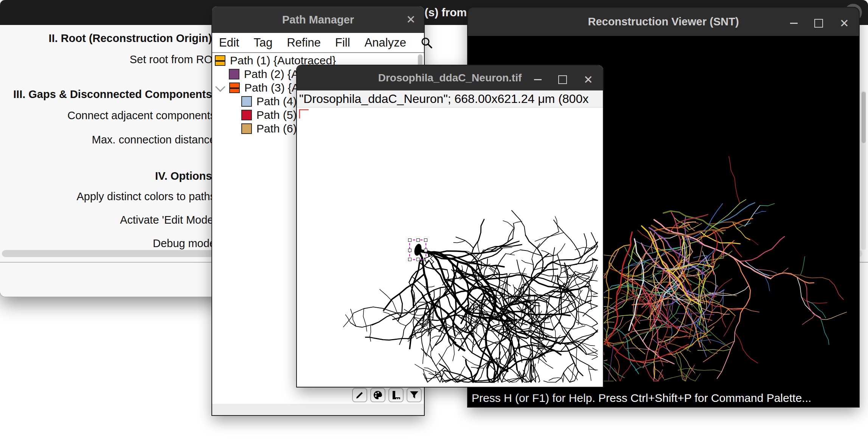  I want to click on max-distance-label: Max. connection distance, so click(108, 140).